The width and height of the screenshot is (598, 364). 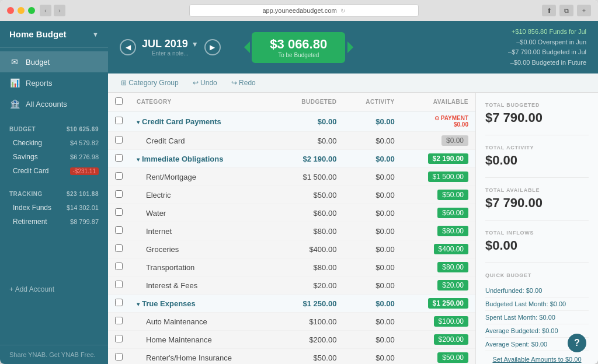 I want to click on fullscreen-button, so click(x=32, y=10).